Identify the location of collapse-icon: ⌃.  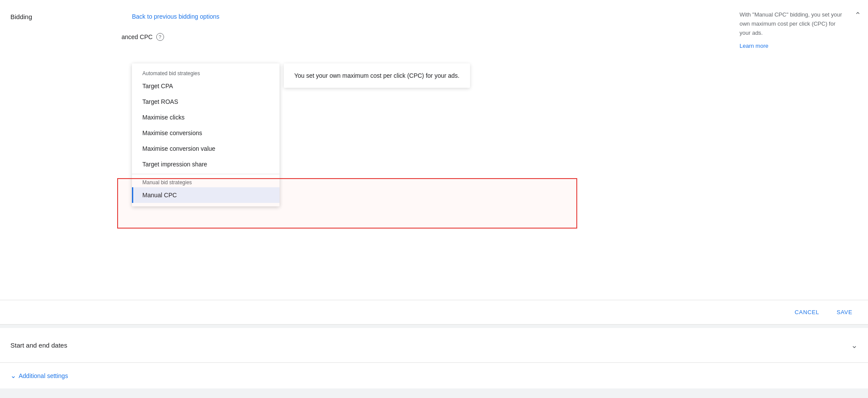
(858, 15).